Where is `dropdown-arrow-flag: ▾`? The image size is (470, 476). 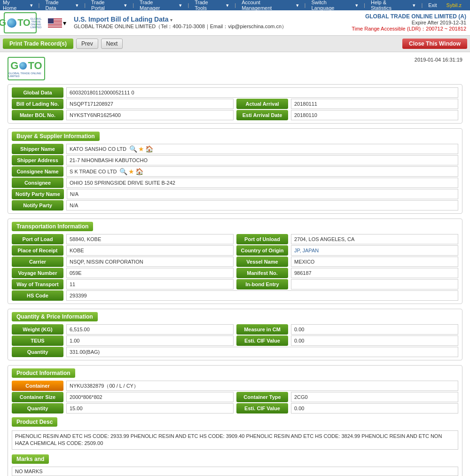
dropdown-arrow-flag: ▾ is located at coordinates (65, 23).